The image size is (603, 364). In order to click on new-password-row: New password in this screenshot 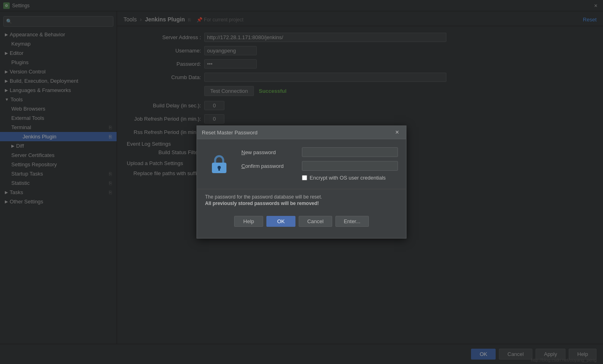, I will do `click(320, 152)`.